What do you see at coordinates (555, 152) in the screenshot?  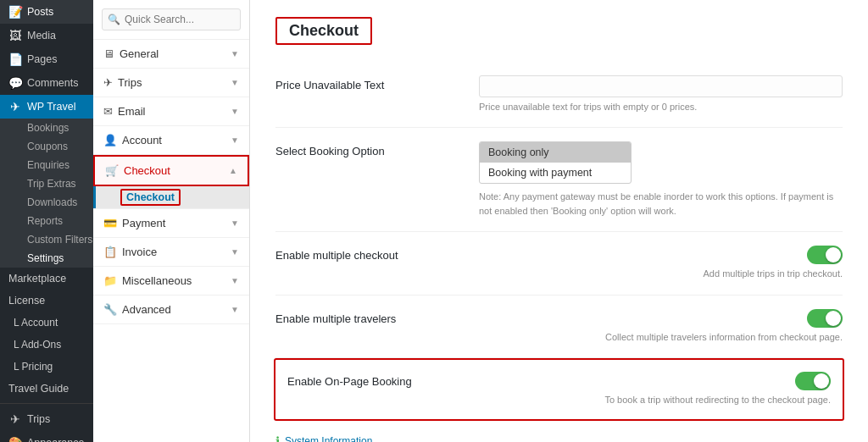 I see `select-option-booking-only: Booking only` at bounding box center [555, 152].